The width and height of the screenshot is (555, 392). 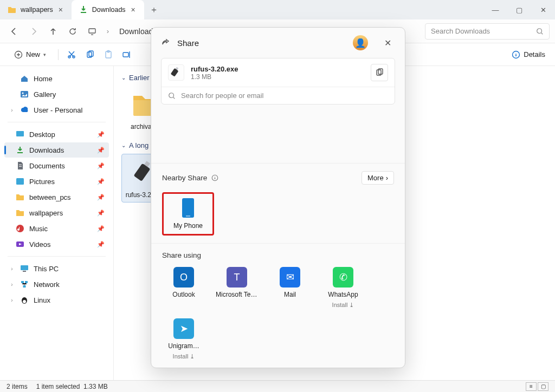 What do you see at coordinates (30, 55) in the screenshot?
I see `new-button: New ▾` at bounding box center [30, 55].